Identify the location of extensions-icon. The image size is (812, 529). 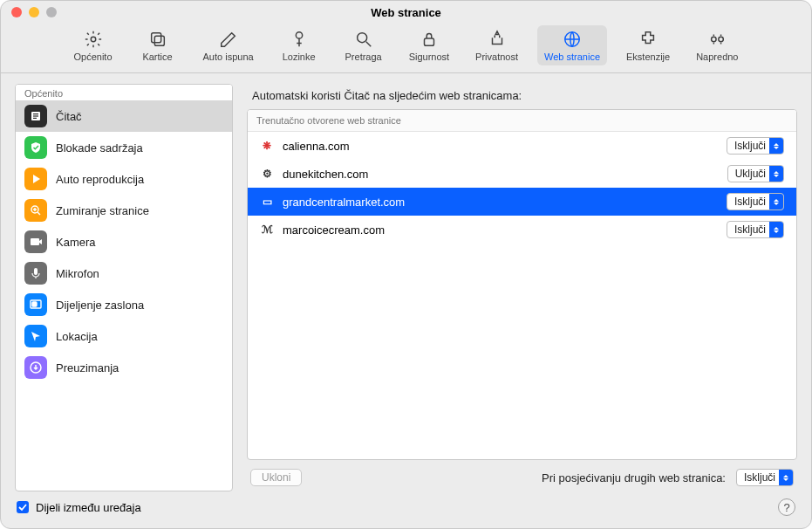
(648, 39).